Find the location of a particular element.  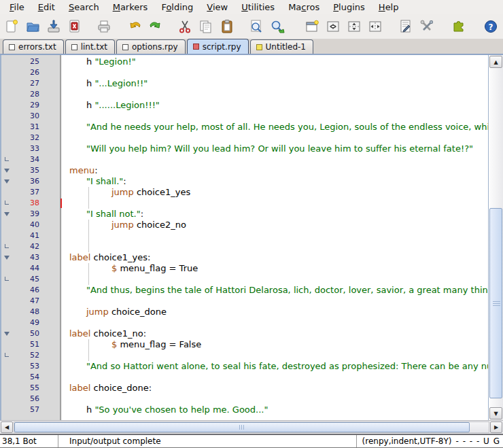

code-line-text: h "...Legion!!" is located at coordinates (274, 84).